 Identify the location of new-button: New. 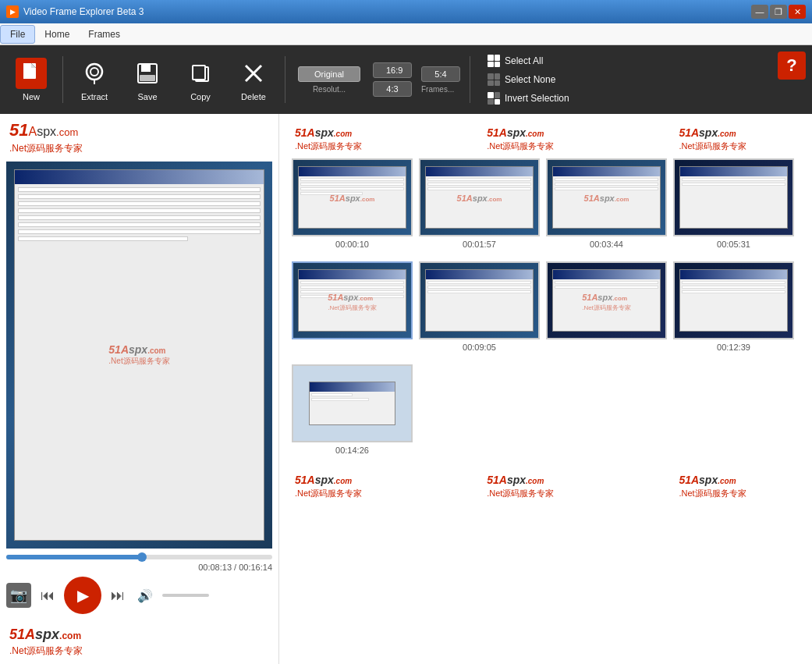
(31, 80).